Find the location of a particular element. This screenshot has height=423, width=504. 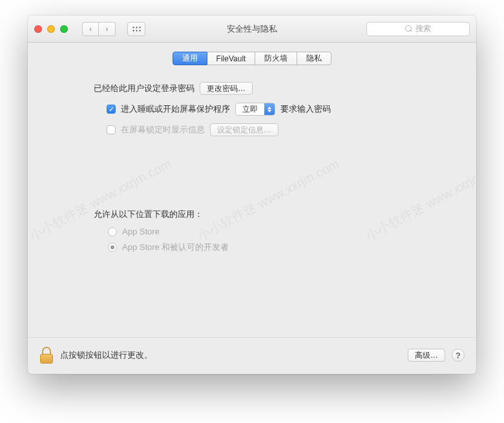

radio-app-store-identified is located at coordinates (112, 247).